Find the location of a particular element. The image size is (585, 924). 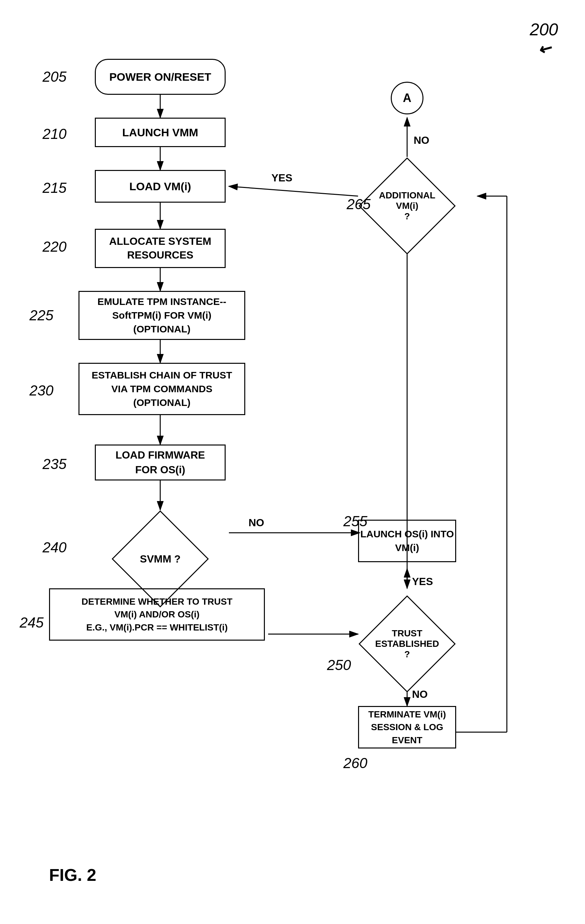

ref-265: 265 is located at coordinates (359, 204).